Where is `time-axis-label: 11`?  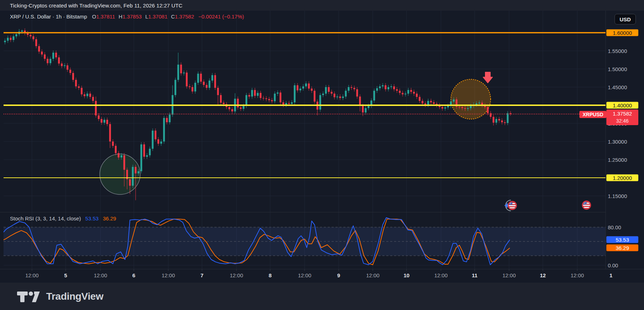 time-axis-label: 11 is located at coordinates (475, 275).